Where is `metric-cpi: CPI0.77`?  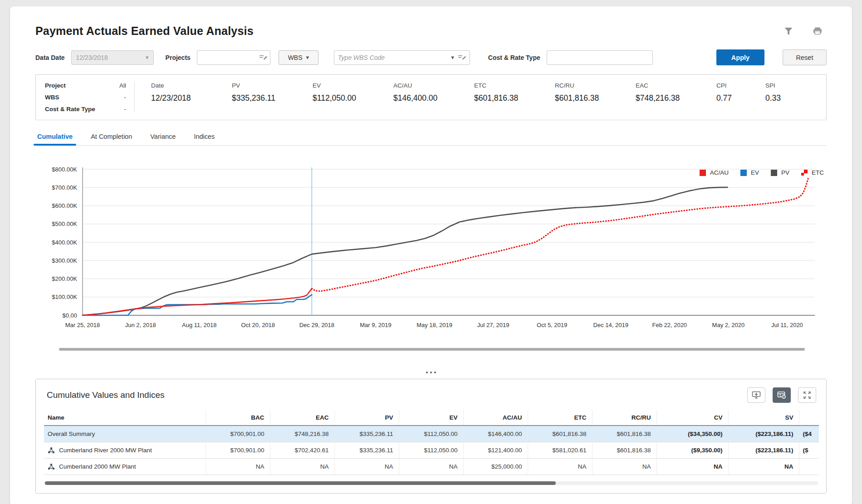 metric-cpi: CPI0.77 is located at coordinates (741, 97).